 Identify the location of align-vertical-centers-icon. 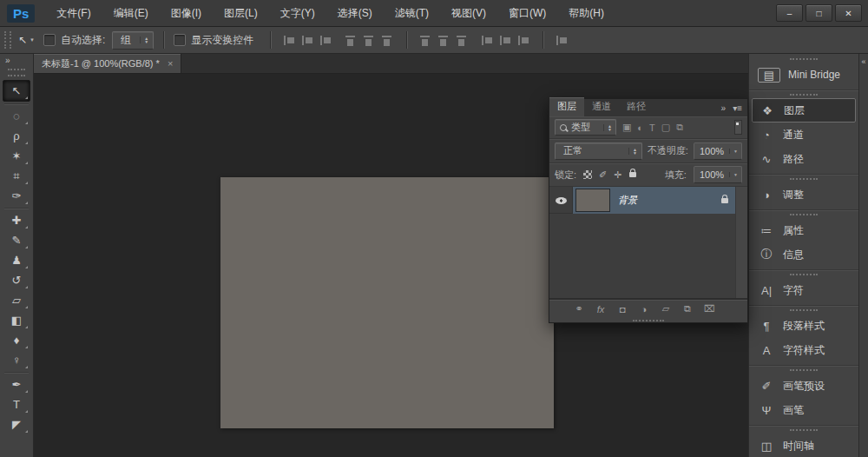
(307, 40).